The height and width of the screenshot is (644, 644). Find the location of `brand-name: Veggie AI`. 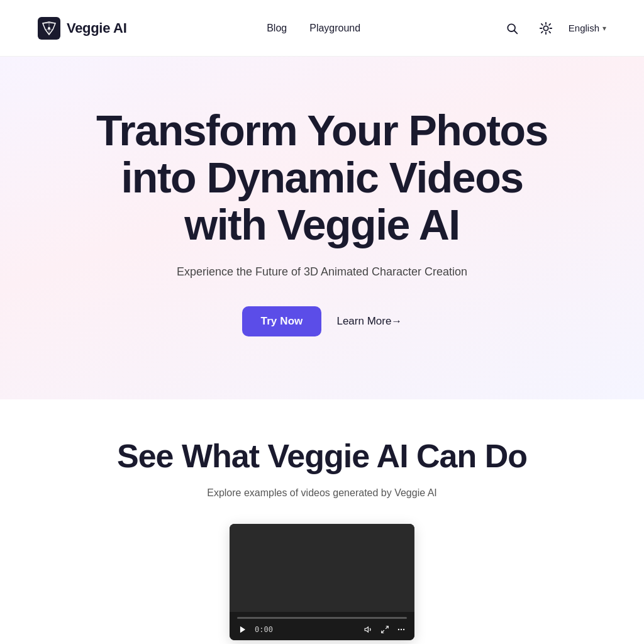

brand-name: Veggie AI is located at coordinates (97, 28).